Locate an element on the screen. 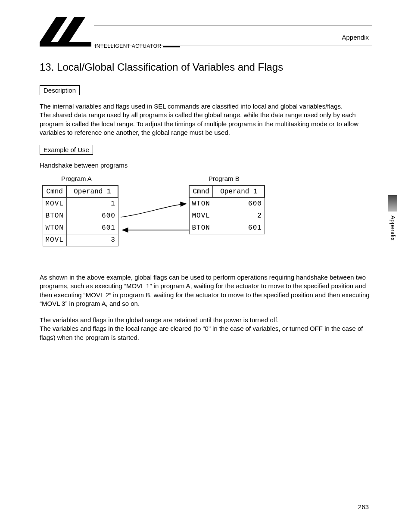 Image resolution: width=411 pixels, height=532 pixels. handshake-arrows-icon is located at coordinates (160, 218).